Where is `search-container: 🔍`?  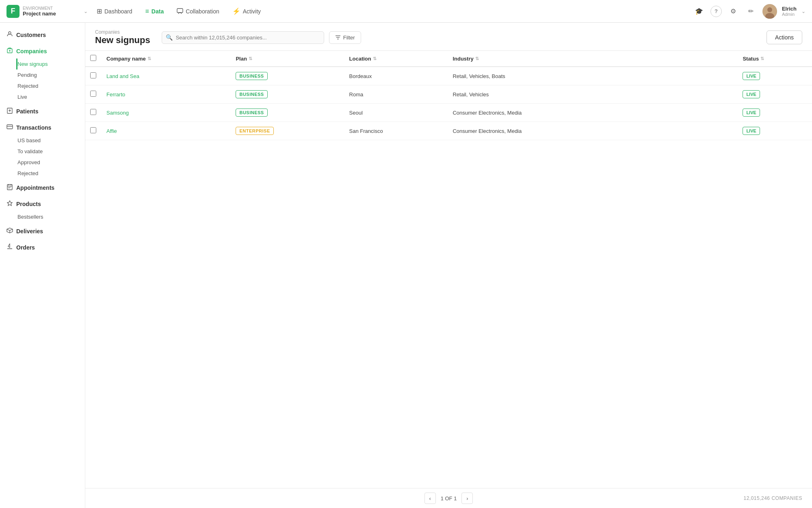
search-container: 🔍 is located at coordinates (243, 37).